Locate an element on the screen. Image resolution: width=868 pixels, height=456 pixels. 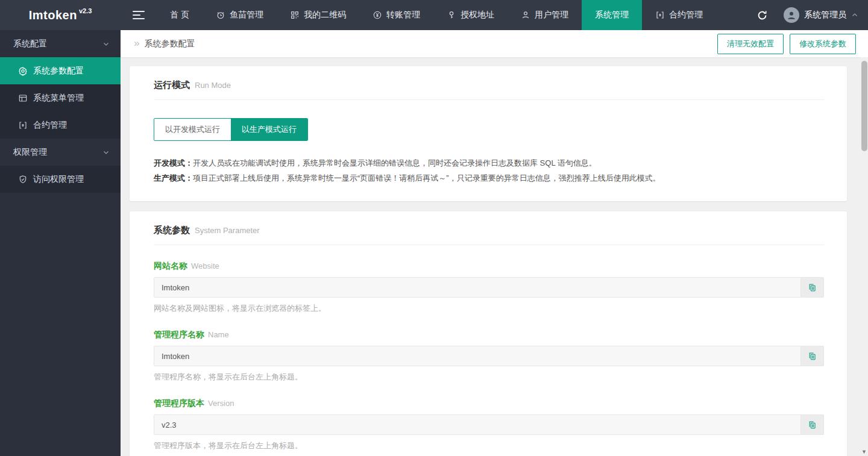
sidebar: 系统配置 系统参数配置 系统菜单管理 合约管理 权限管理 访问权限管理 is located at coordinates (60, 243).